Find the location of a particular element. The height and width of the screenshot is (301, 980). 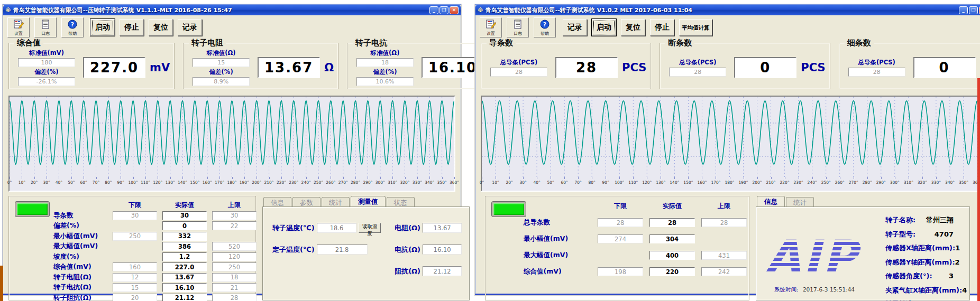

axis-tick-label: 190° is located at coordinates (743, 183).